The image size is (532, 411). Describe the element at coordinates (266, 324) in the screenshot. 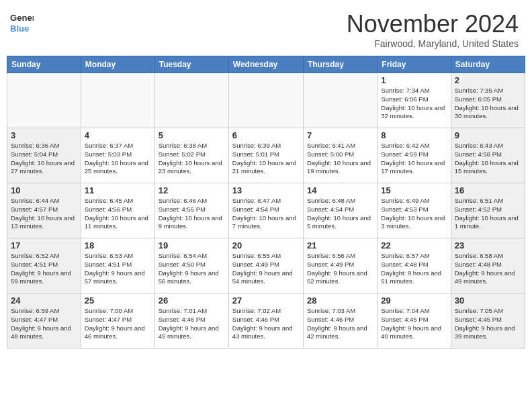

I see `day-info: Sunrise: 7:02 AM Sunset: 4:46 PM Dayligh…` at that location.